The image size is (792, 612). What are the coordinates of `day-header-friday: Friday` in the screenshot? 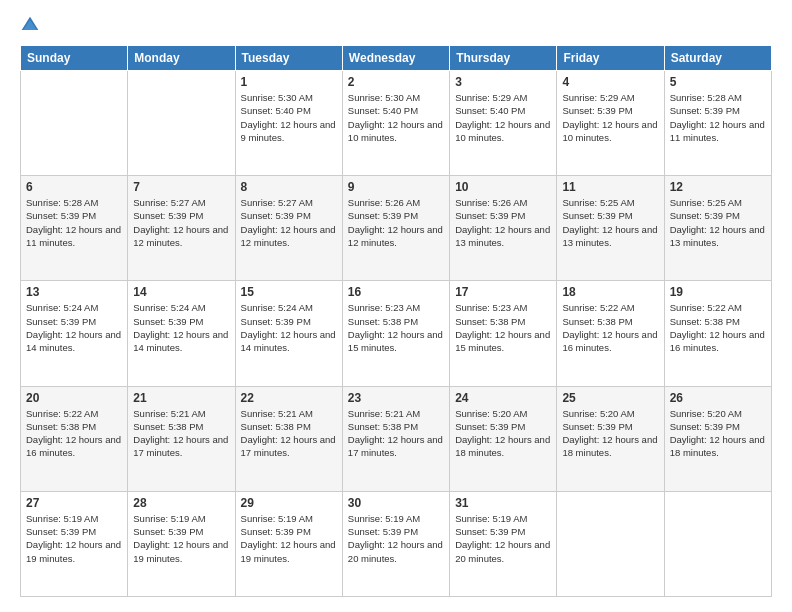 It's located at (610, 58).